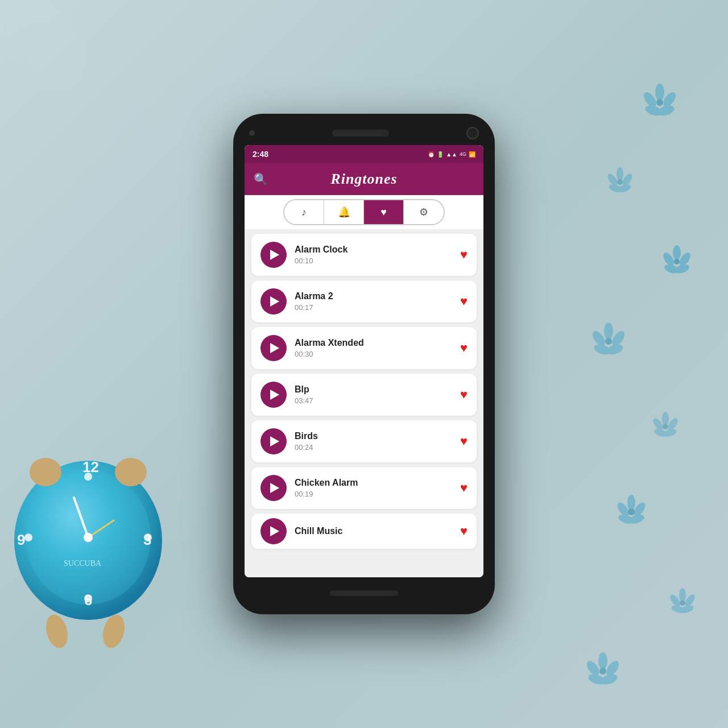  Describe the element at coordinates (364, 441) in the screenshot. I see `ringtone-item: Birds 00:24 ♥` at that location.